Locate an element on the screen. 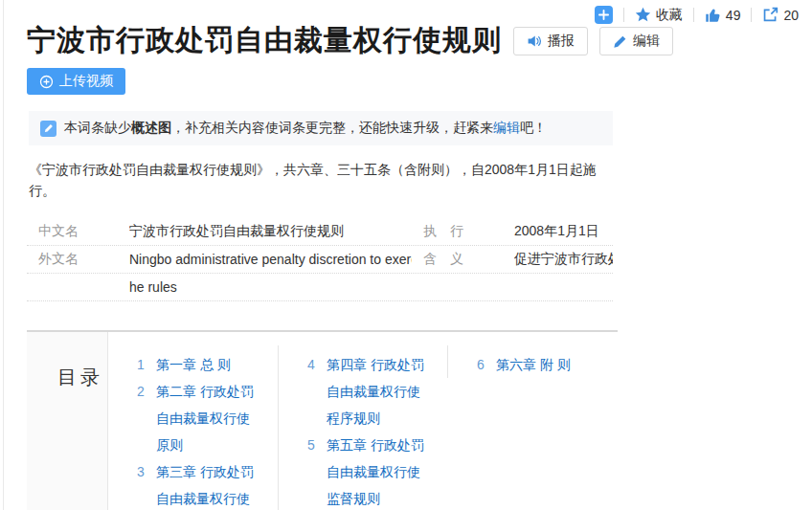  edit-label: 编辑 is located at coordinates (646, 41).